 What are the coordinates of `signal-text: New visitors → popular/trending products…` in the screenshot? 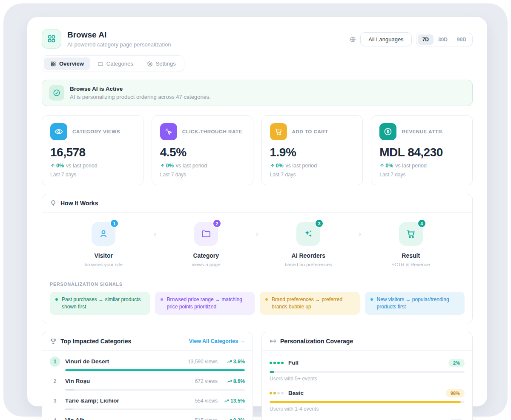 It's located at (418, 303).